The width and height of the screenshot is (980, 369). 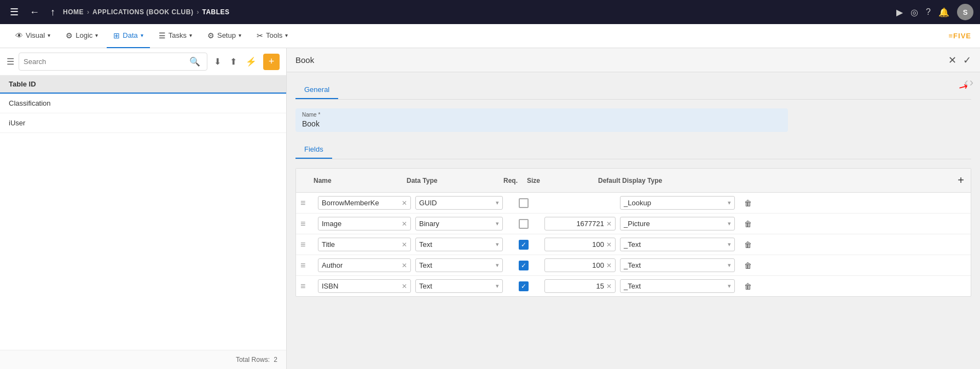 What do you see at coordinates (224, 36) in the screenshot?
I see `tab-setup: ⚙ Setup ▾` at bounding box center [224, 36].